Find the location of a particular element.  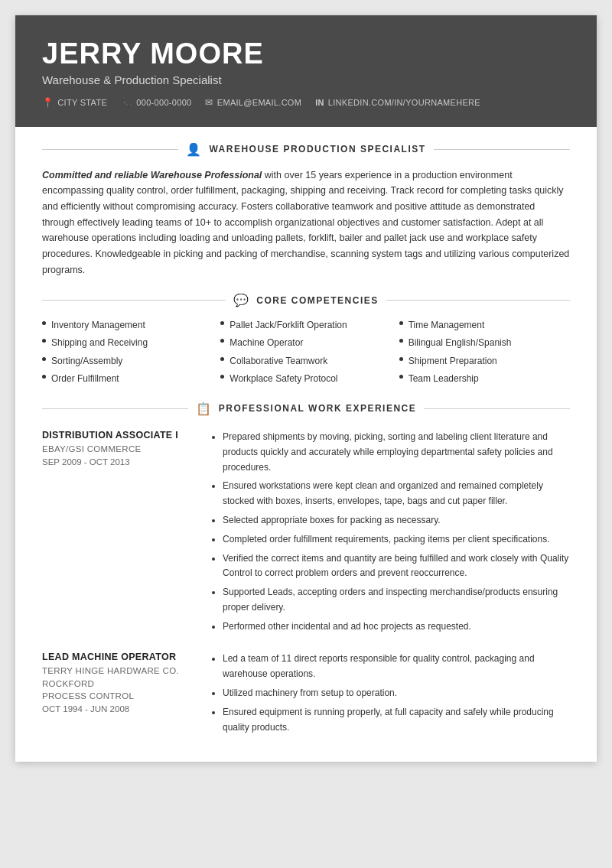

phone-item: 📞 000-000-0000 is located at coordinates (156, 102).